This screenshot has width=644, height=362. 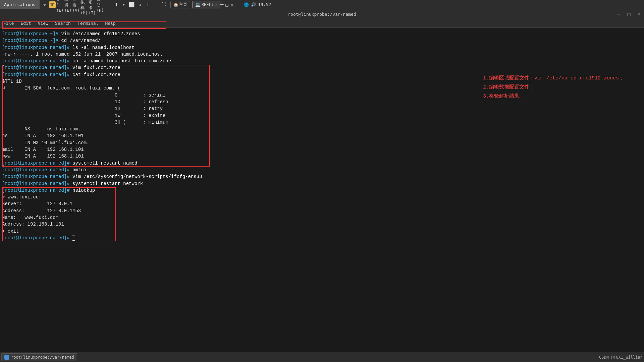 What do you see at coordinates (206, 5) in the screenshot?
I see `rhel7-tab: 💻 RHEL7 ✕` at bounding box center [206, 5].